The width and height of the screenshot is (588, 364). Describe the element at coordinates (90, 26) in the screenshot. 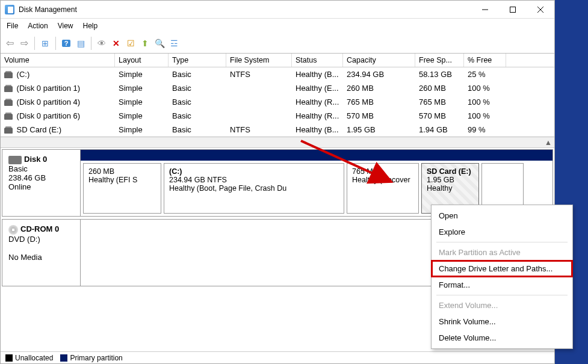

I see `menu-help: Help` at that location.